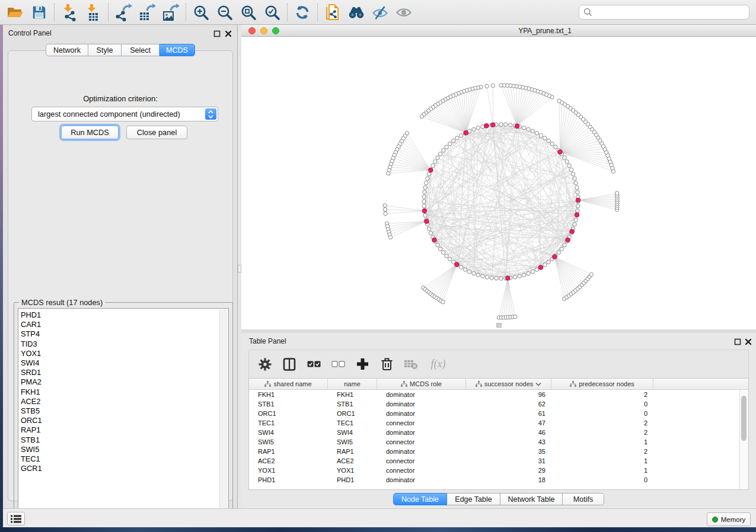  Describe the element at coordinates (217, 34) in the screenshot. I see `float-panel-icon` at that location.